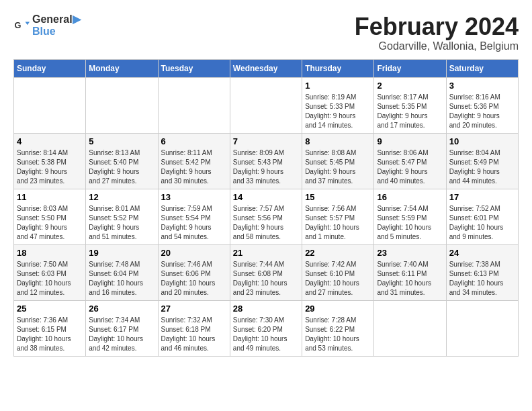  What do you see at coordinates (338, 111) in the screenshot?
I see `day-info: Sunrise: 8:19 AM Sunset: 5:33 PM Dayligh…` at bounding box center [338, 111].